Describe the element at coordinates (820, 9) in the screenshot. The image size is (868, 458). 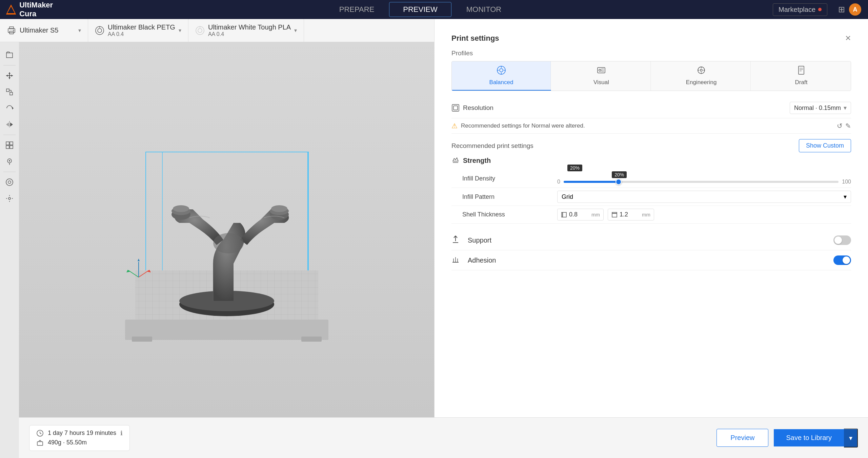
I see `top-right: Marketplace ⊞ A` at that location.